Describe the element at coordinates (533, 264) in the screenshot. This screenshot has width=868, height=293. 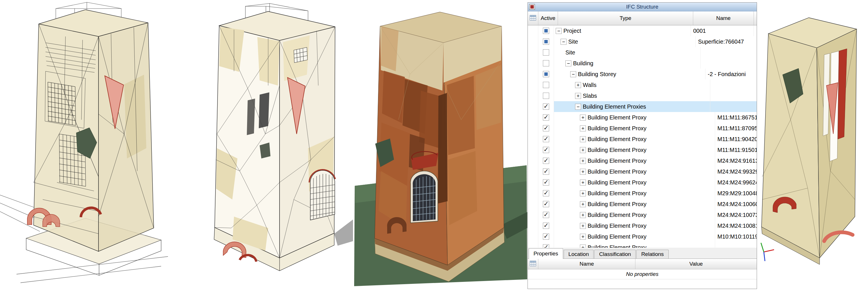
I see `table-icon` at that location.